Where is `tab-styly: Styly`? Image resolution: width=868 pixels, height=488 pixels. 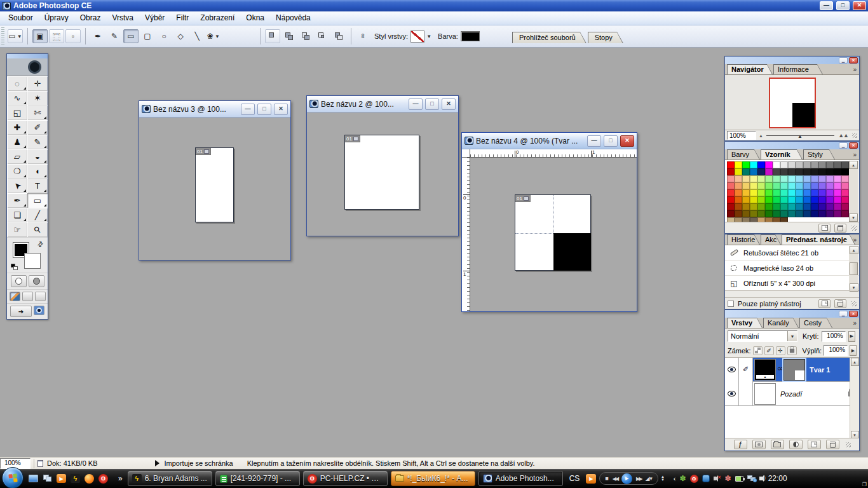
tab-styly: Styly is located at coordinates (819, 154).